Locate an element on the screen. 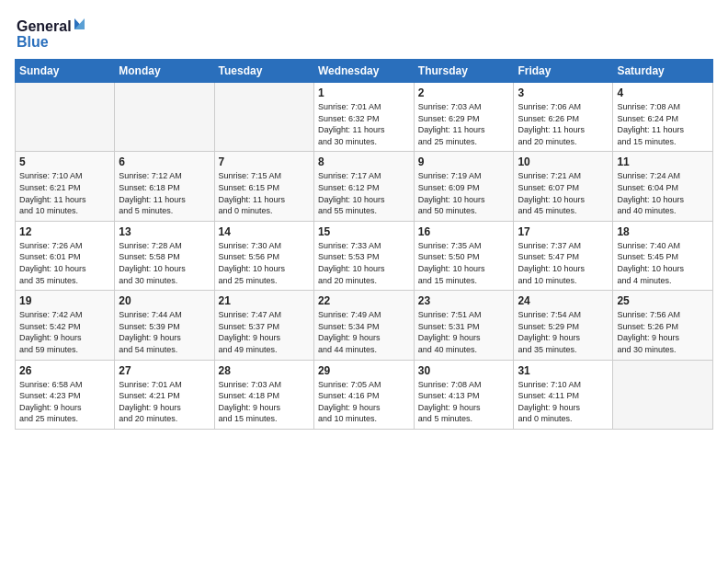 Image resolution: width=728 pixels, height=563 pixels. calendar-cell: 16Sunrise: 7:35 AM Sunset: 5:50 PM Dayli… is located at coordinates (463, 256).